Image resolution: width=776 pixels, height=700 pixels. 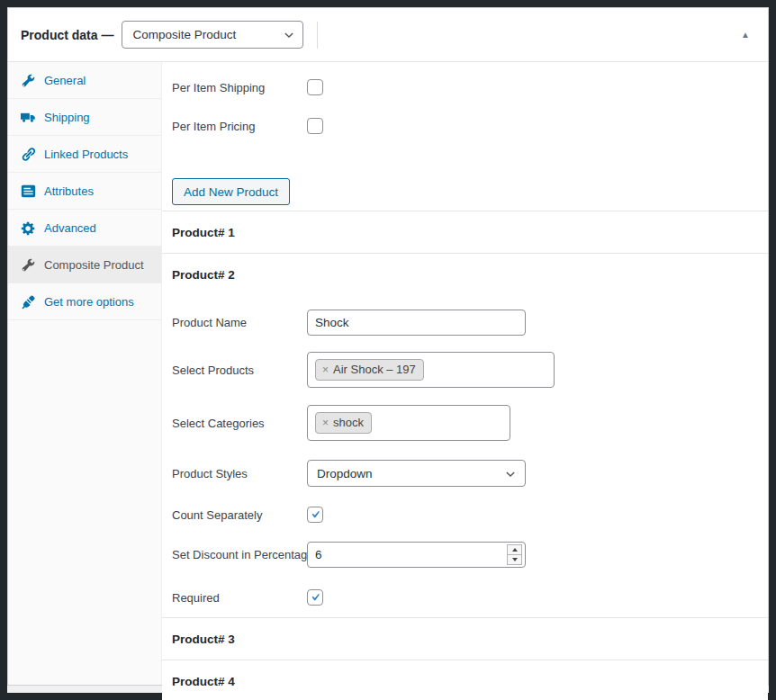 What do you see at coordinates (29, 191) in the screenshot?
I see `list-view-icon` at bounding box center [29, 191].